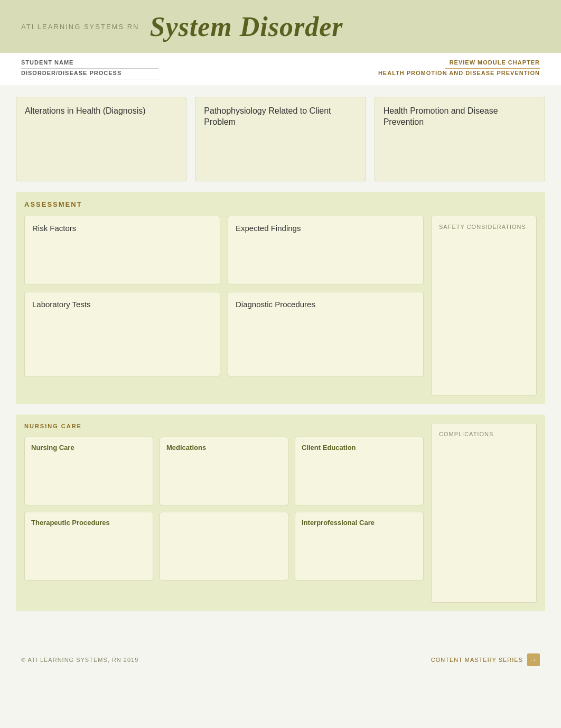 This screenshot has height=728, width=561. I want to click on empty-nursing-box, so click(224, 546).